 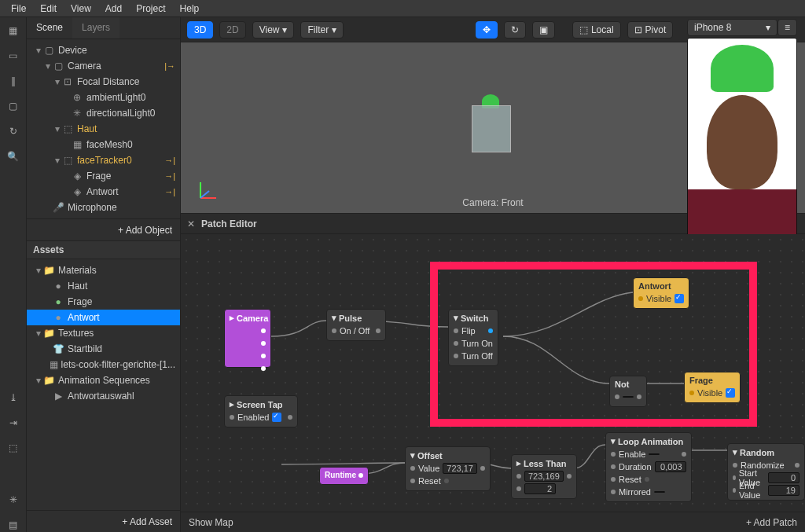 I want to click on asset-row: ●Antwort, so click(x=104, y=317).